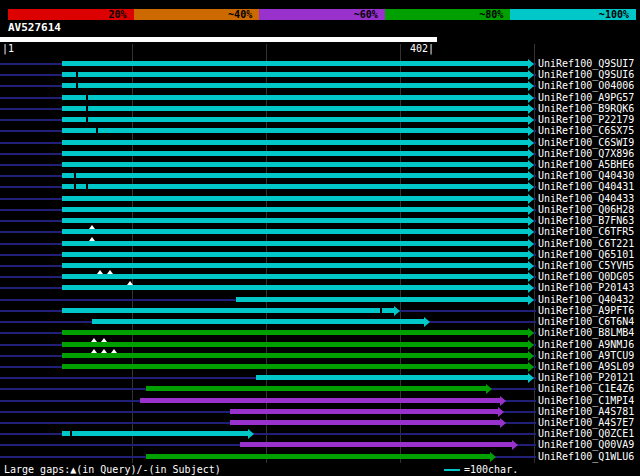 This screenshot has height=476, width=640. What do you see at coordinates (586, 288) in the screenshot?
I see `hit-label: UniRef100_P20143` at bounding box center [586, 288].